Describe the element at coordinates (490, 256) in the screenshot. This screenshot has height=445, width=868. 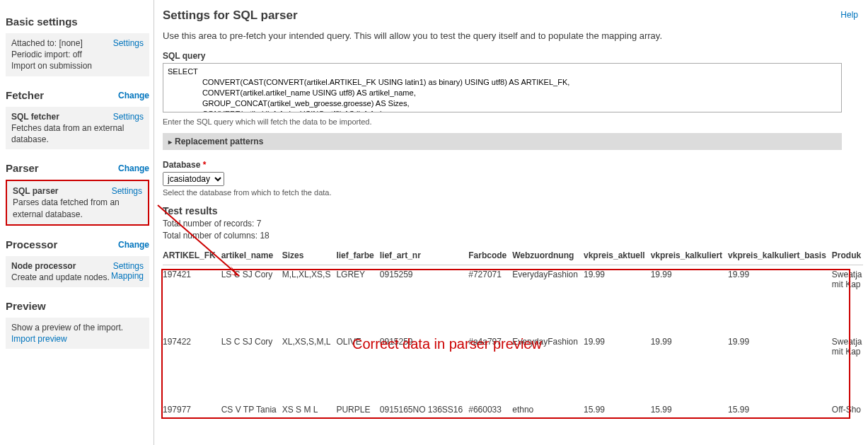
I see `column-header: Farbcode` at that location.